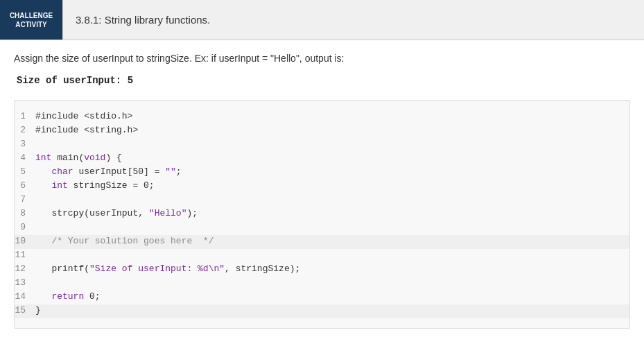  What do you see at coordinates (25, 200) in the screenshot?
I see `line-num-7: 7` at bounding box center [25, 200].